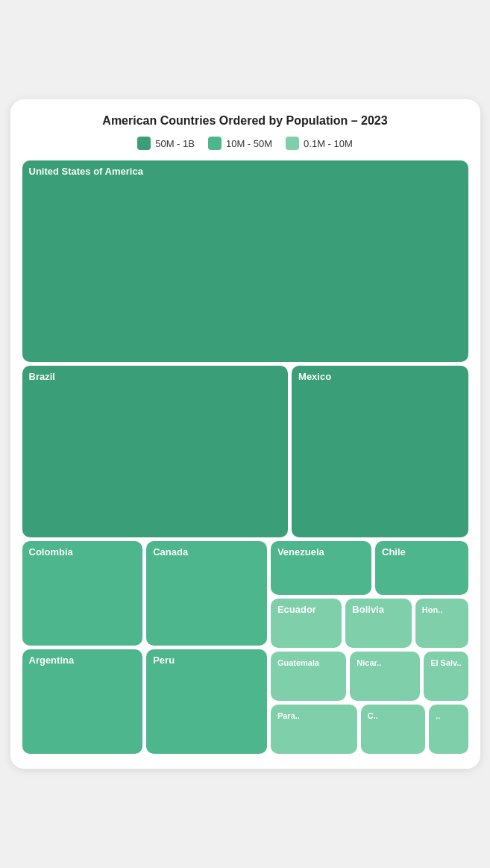 The height and width of the screenshot is (868, 490). Describe the element at coordinates (144, 143) in the screenshot. I see `legend-swatch-dark` at that location.